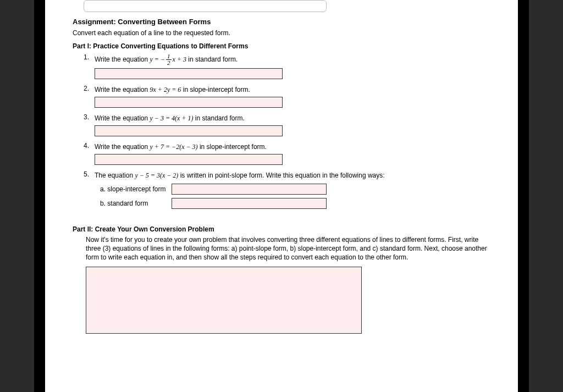 This screenshot has height=392, width=563. Describe the element at coordinates (205, 6) in the screenshot. I see `top-input-field` at that location.